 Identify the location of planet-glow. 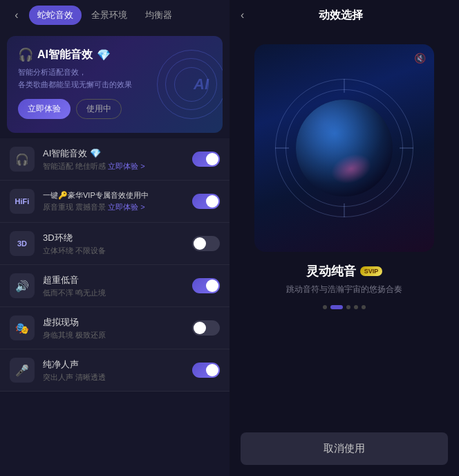
(344, 148).